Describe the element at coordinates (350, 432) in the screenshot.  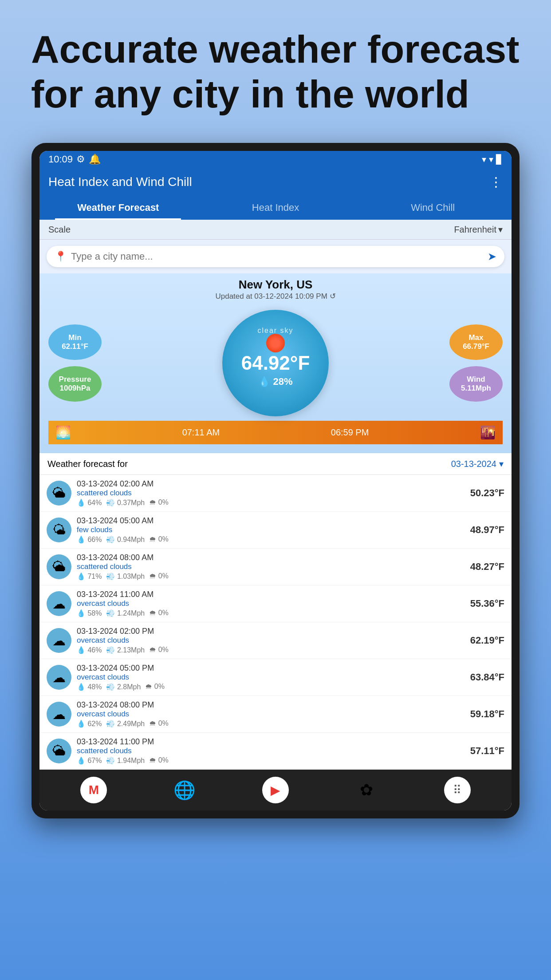
I see `sunset-time: 06:59 PM` at that location.